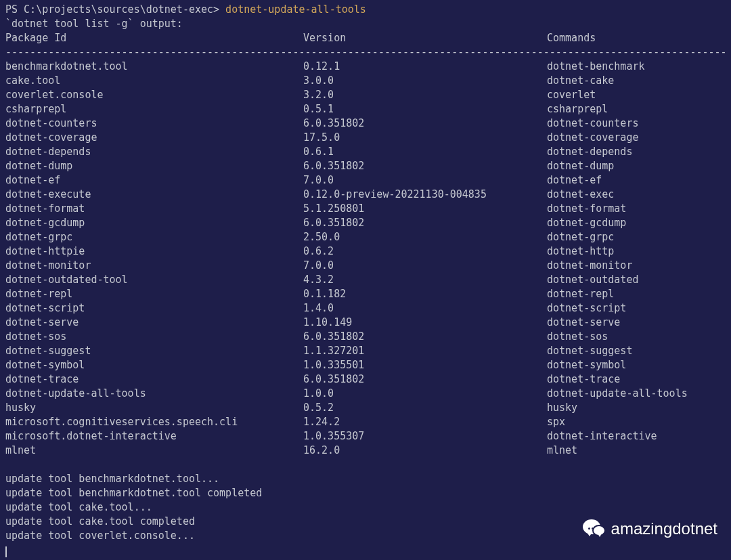  I want to click on table-row: dotnet-serve1.10.149dotnet-serve, so click(366, 322).